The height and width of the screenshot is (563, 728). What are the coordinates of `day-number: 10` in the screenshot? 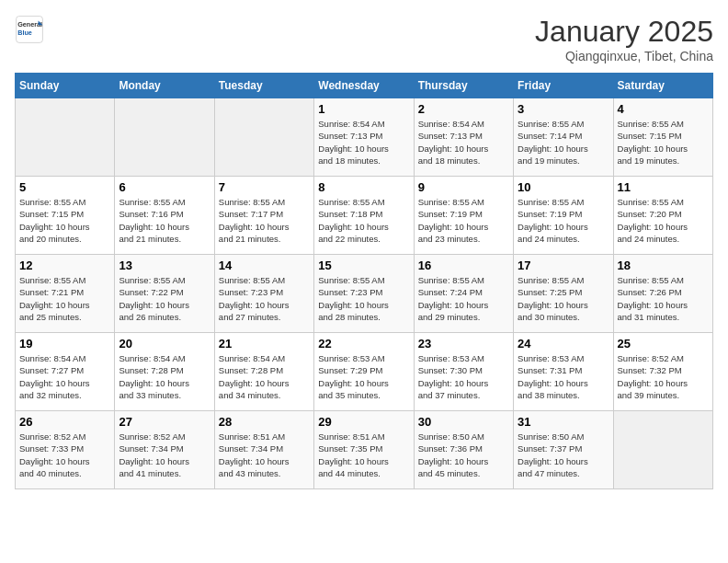 It's located at (563, 188).